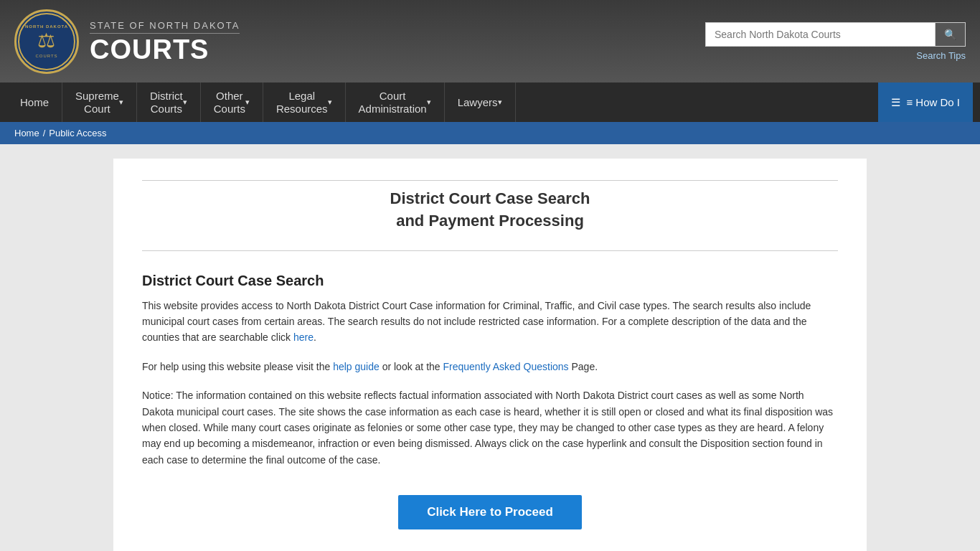  What do you see at coordinates (895, 103) in the screenshot?
I see `menu-icon: ☰` at bounding box center [895, 103].